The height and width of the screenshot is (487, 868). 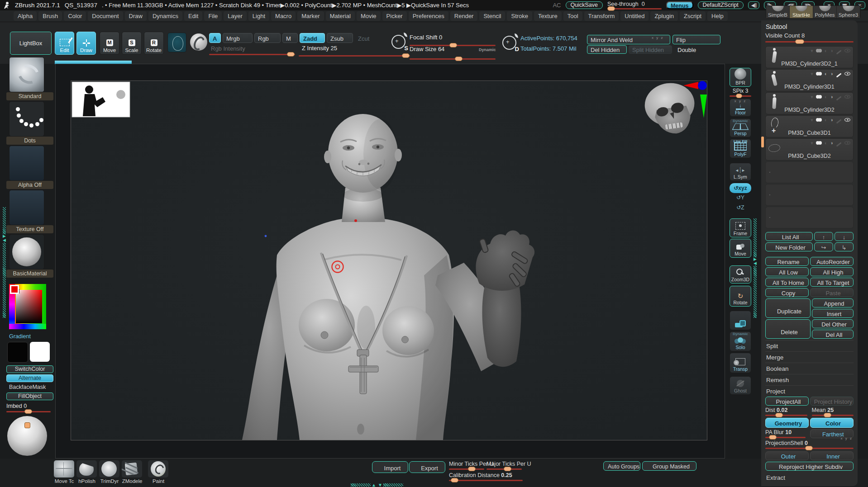 What do you see at coordinates (740, 296) in the screenshot?
I see `rotate-camera-button: ↻ Rotate` at bounding box center [740, 296].